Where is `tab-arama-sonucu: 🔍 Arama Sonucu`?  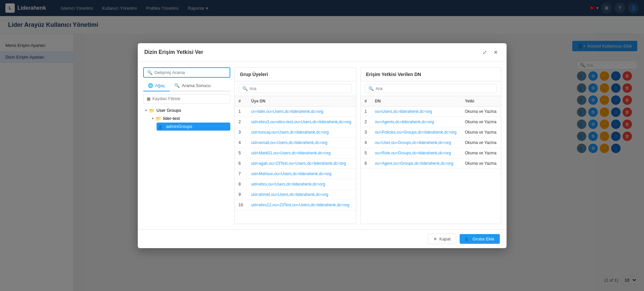
tab-arama-sonucu: 🔍 Arama Sonucu is located at coordinates (192, 86).